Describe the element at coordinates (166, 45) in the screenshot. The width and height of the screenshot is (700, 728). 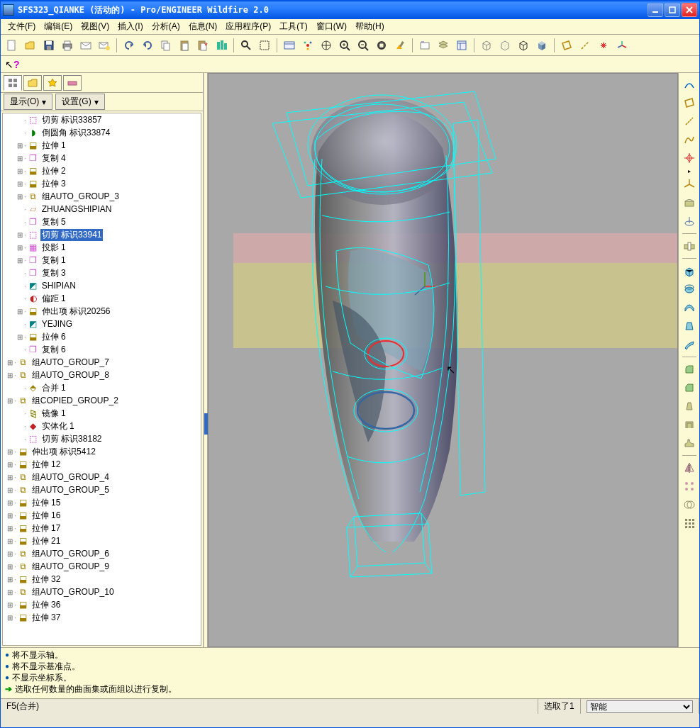
I see `copy-button` at that location.